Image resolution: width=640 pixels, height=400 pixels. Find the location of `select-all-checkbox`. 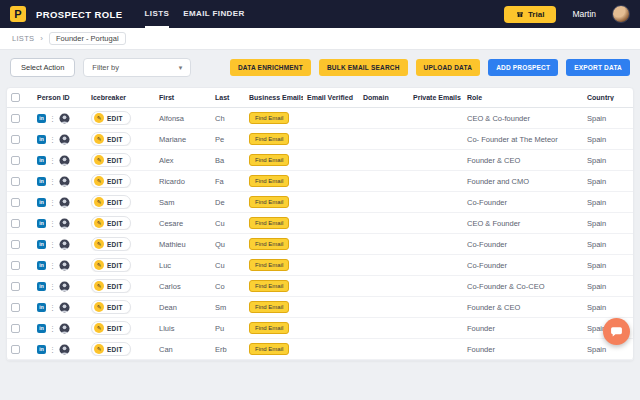

select-all-checkbox is located at coordinates (16, 98).